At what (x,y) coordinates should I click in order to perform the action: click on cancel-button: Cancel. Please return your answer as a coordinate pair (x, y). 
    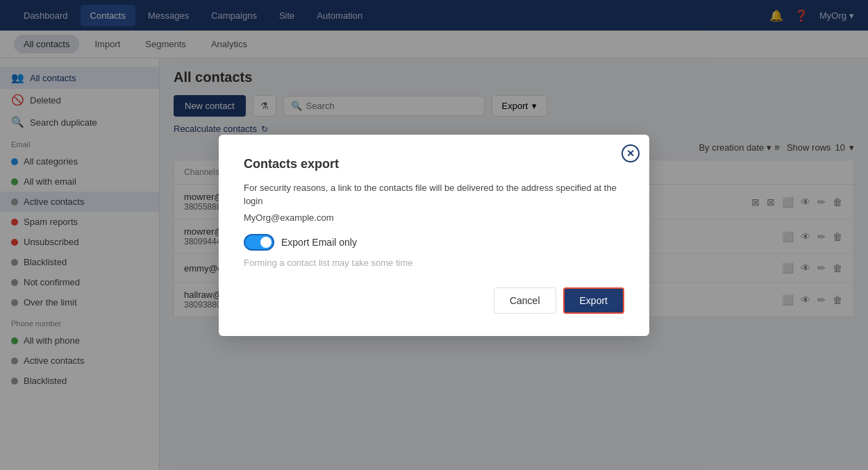
    Looking at the image, I should click on (525, 301).